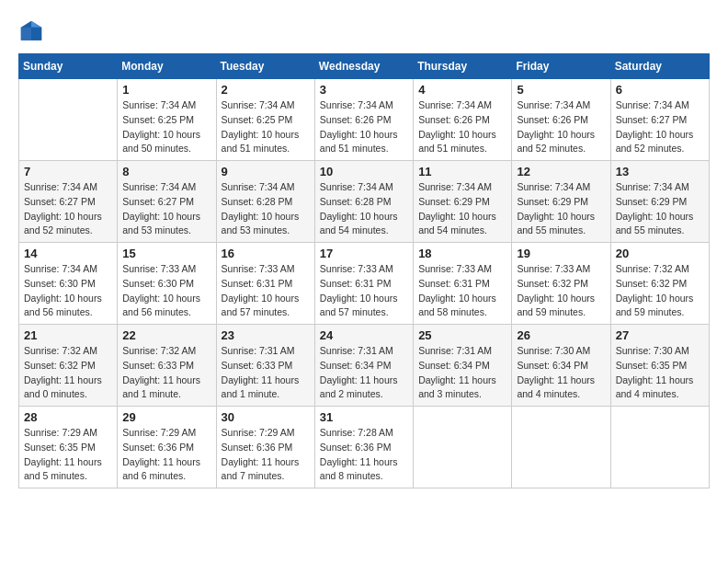  What do you see at coordinates (463, 202) in the screenshot?
I see `calendar-cell: 11Sunrise: 7:34 AMSunset: 6:29 PMDayligh…` at bounding box center [463, 202].